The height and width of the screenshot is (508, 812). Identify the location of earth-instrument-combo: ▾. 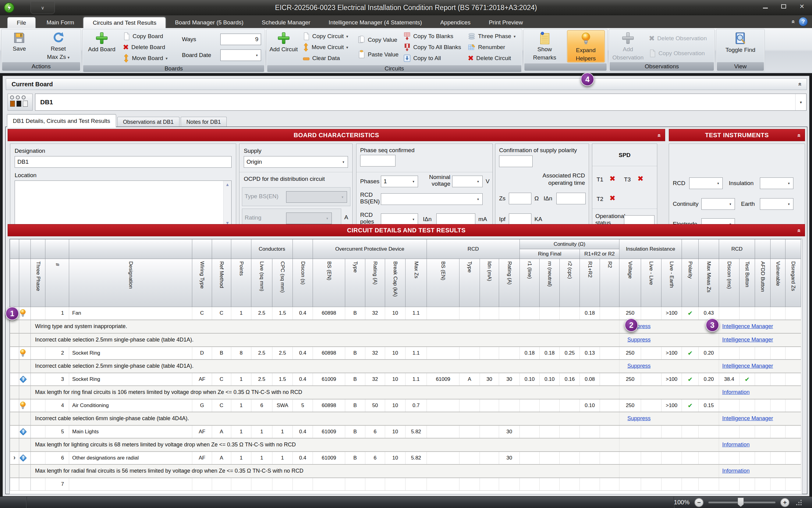
(777, 204).